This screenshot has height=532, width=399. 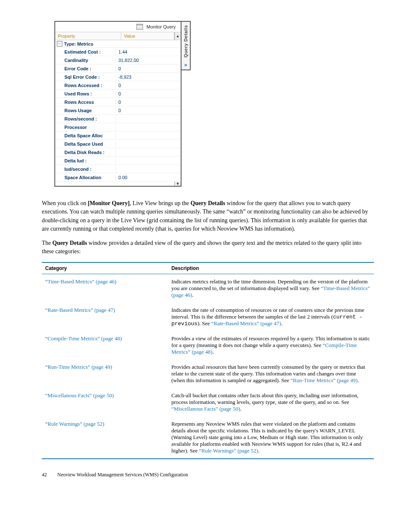 What do you see at coordinates (118, 119) in the screenshot?
I see `table-row: Rows/second :` at bounding box center [118, 119].